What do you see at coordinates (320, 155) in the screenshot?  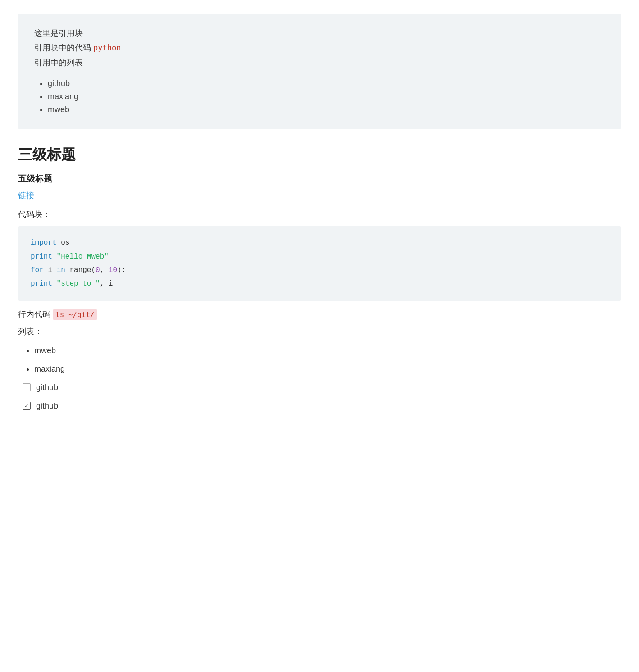 I see `heading-3: 三级标题` at bounding box center [320, 155].